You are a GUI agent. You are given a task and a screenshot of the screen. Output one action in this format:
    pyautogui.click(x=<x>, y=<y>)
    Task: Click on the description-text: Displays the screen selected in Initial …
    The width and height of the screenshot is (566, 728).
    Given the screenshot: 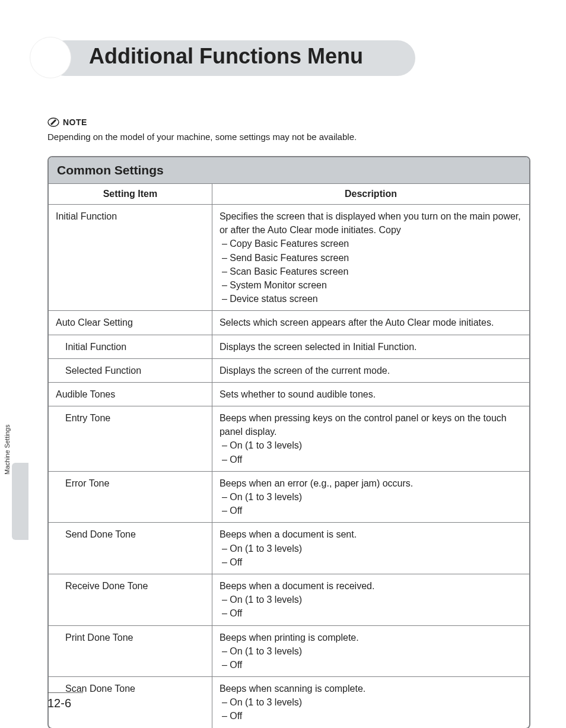 What is the action you would take?
    pyautogui.click(x=371, y=346)
    